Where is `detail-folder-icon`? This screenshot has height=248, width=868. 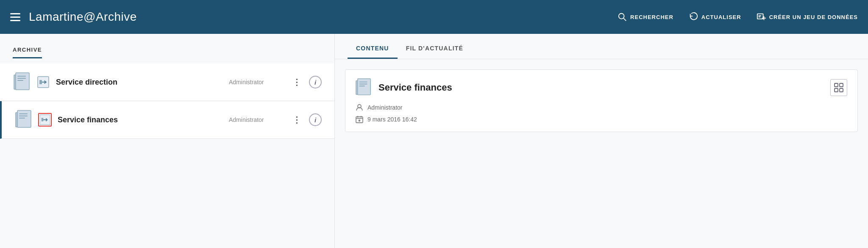 detail-folder-icon is located at coordinates (364, 88).